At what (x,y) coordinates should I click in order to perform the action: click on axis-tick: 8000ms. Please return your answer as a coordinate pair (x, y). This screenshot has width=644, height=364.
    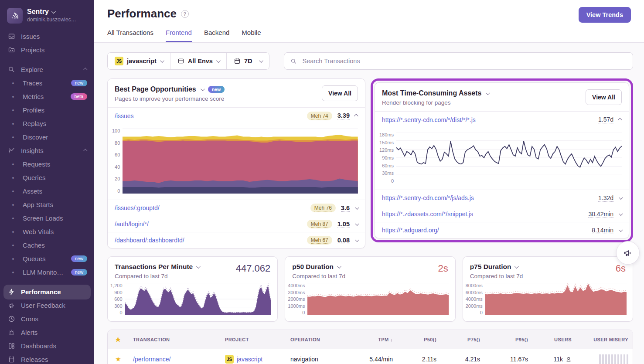
    Looking at the image, I should click on (474, 286).